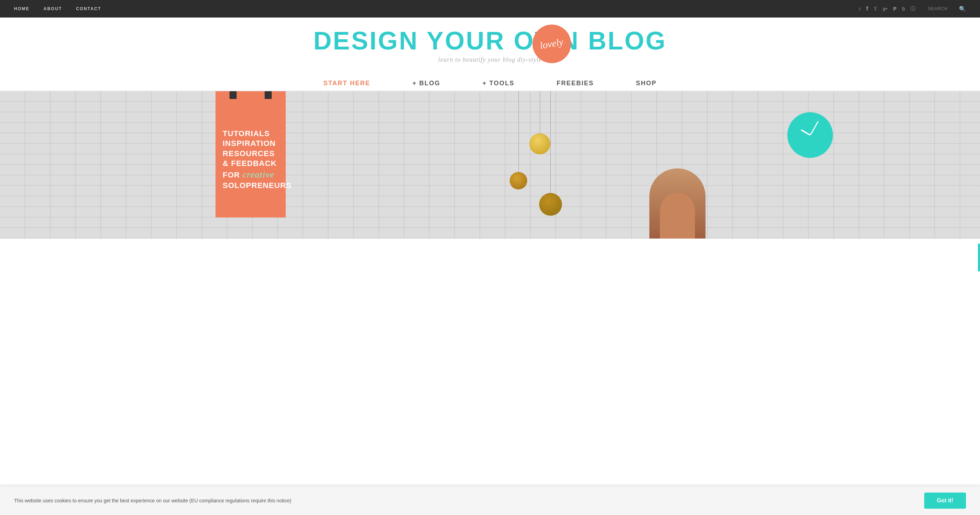 Image resolution: width=980 pixels, height=515 pixels. What do you see at coordinates (575, 83) in the screenshot?
I see `sec-nav-freebies: FREEBIES` at bounding box center [575, 83].